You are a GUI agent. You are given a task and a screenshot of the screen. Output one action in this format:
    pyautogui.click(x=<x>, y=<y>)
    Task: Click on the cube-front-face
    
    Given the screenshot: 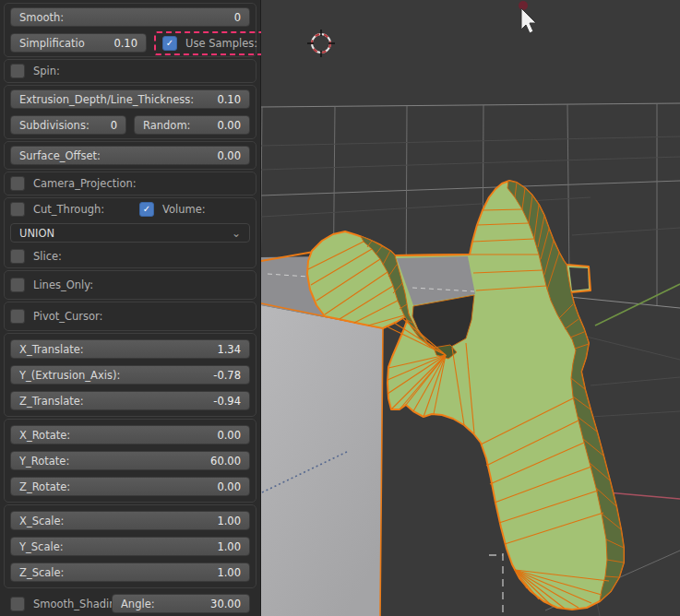 What is the action you would take?
    pyautogui.click(x=322, y=461)
    